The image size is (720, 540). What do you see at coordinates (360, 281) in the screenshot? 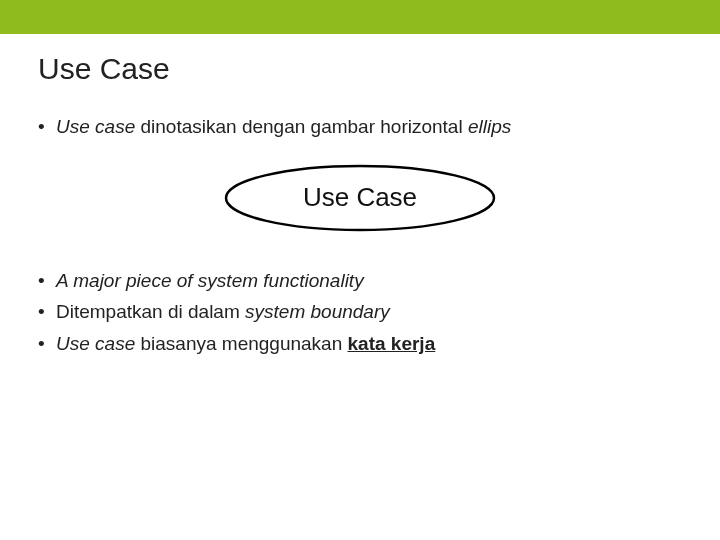
I see `list-item: • A major piece of system functionality` at bounding box center [360, 281].